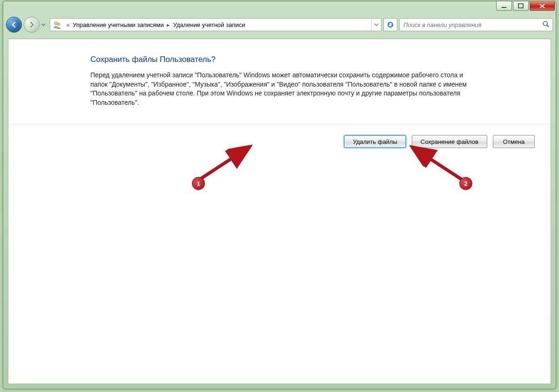  Describe the element at coordinates (376, 25) in the screenshot. I see `address-dropdown` at that location.